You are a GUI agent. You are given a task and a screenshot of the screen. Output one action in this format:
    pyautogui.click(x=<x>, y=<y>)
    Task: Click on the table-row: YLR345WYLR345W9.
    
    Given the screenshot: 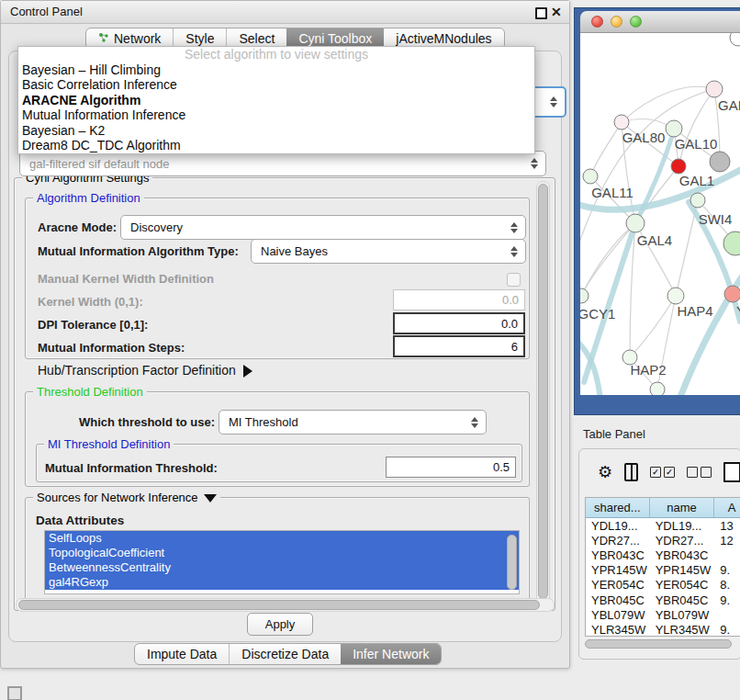 What is the action you would take?
    pyautogui.click(x=663, y=629)
    